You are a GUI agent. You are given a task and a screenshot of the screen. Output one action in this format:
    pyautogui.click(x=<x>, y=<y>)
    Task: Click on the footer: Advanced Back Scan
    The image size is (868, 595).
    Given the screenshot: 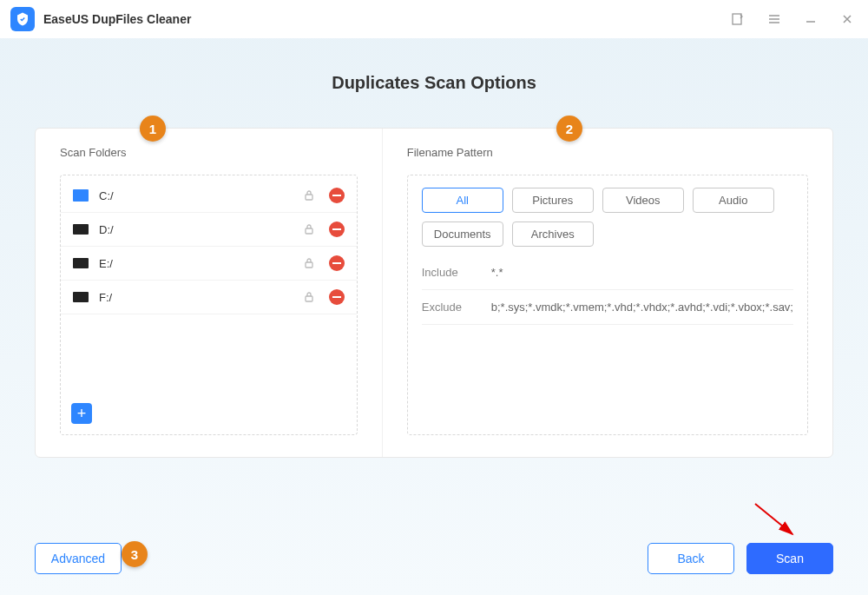 What is the action you would take?
    pyautogui.click(x=434, y=559)
    